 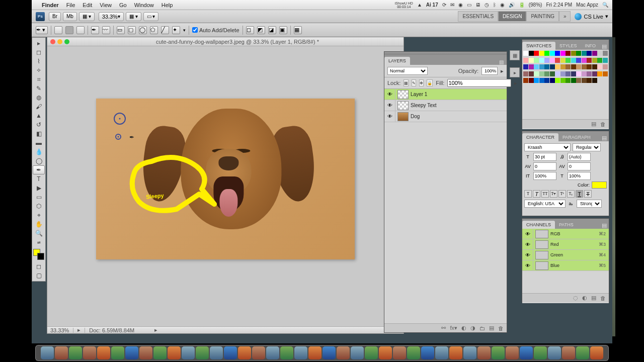 What do you see at coordinates (492, 328) in the screenshot?
I see `new-layer-icon: ▤` at bounding box center [492, 328].